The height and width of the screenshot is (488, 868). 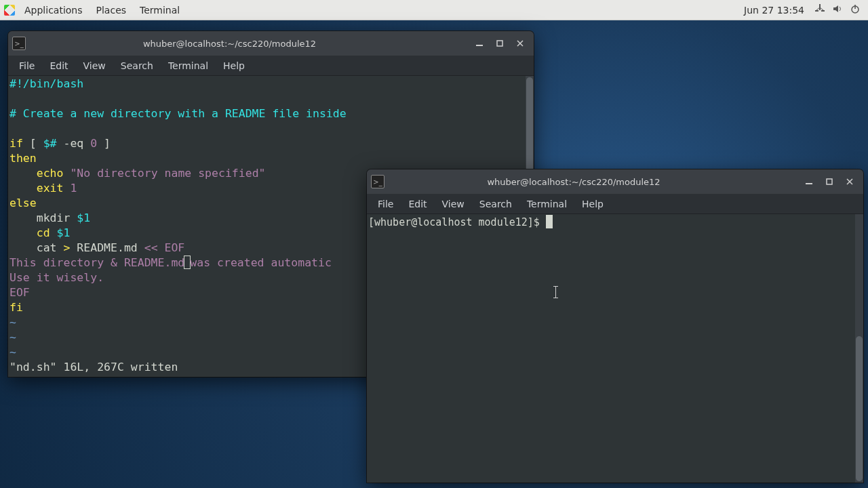 I want to click on scrollbar, so click(x=859, y=348).